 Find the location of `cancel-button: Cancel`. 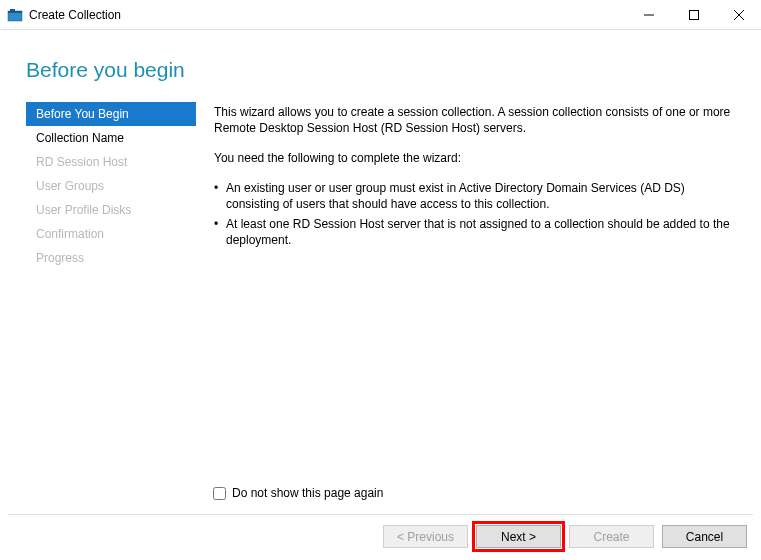

cancel-button: Cancel is located at coordinates (704, 536).